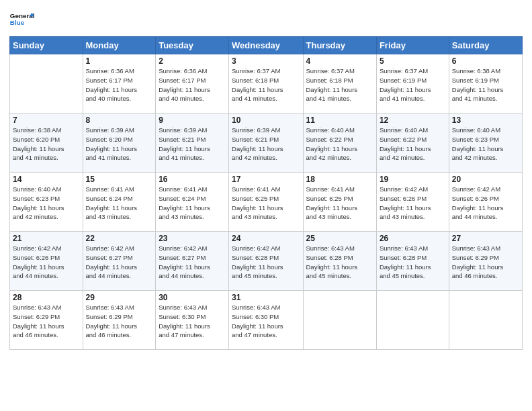 Image resolution: width=532 pixels, height=411 pixels. I want to click on calendar-week-4: 21Sunrise: 6:42 AMSunset: 6:26 PMDayligh…, so click(266, 261).